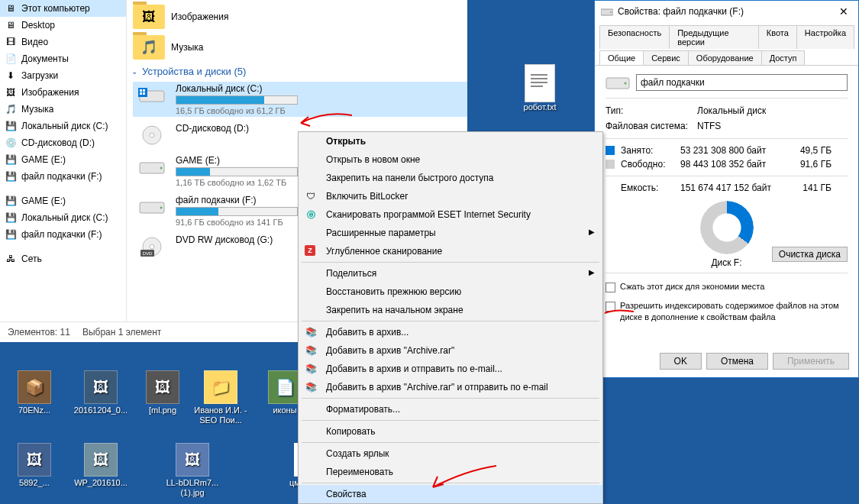  I want to click on file-thumb: 📁, so click(221, 387).